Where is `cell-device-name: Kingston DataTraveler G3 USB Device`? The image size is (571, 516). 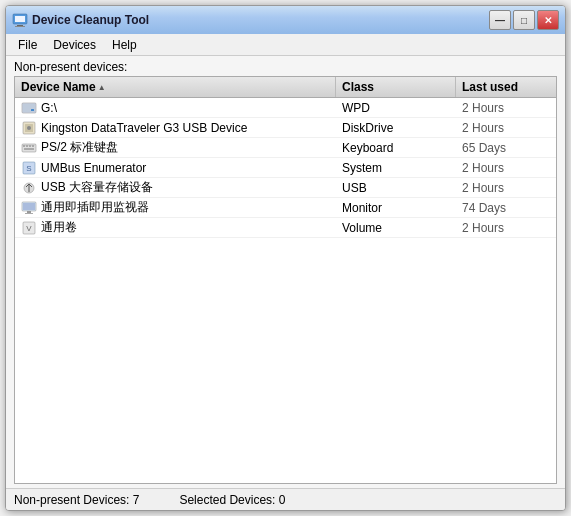 cell-device-name: Kingston DataTraveler G3 USB Device is located at coordinates (176, 128).